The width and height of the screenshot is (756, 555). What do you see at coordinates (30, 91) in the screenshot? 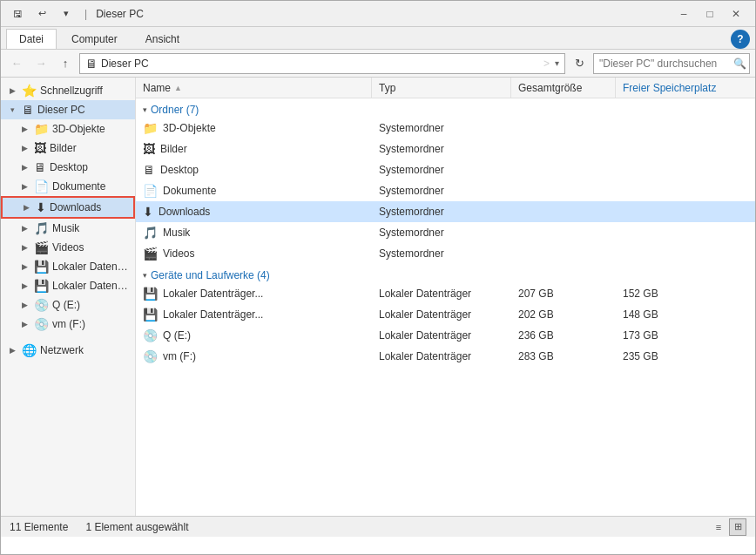
I see `star-icon: ⭐` at bounding box center [30, 91].